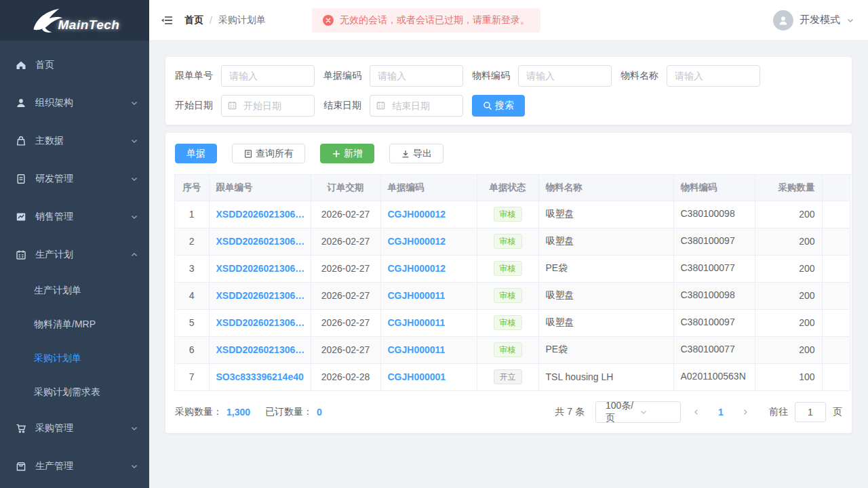 This screenshot has width=868, height=488. Describe the element at coordinates (75, 359) in the screenshot. I see `sidebar-subitem-purchase-plan-order: 采购计划单` at that location.